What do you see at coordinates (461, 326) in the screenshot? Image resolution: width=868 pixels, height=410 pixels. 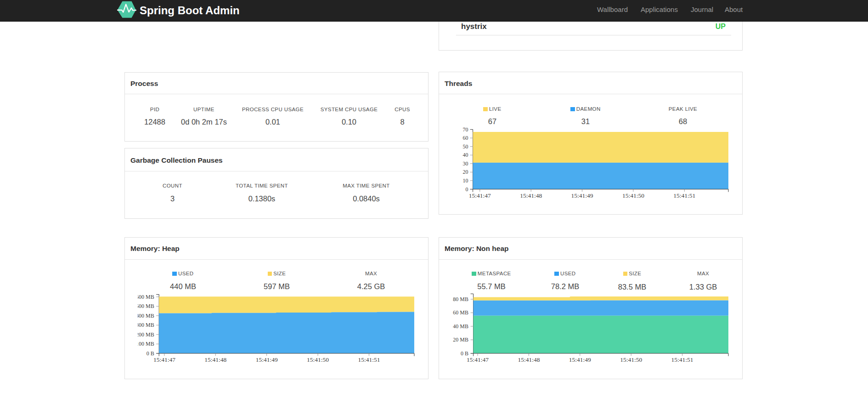 I see `svg-text: 40 MB` at bounding box center [461, 326].